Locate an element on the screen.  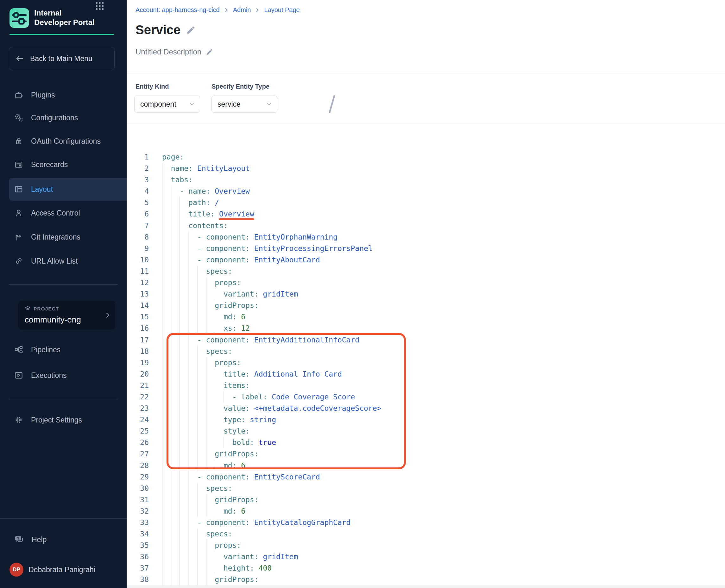
sidebar-item-label: Layout is located at coordinates (42, 190).